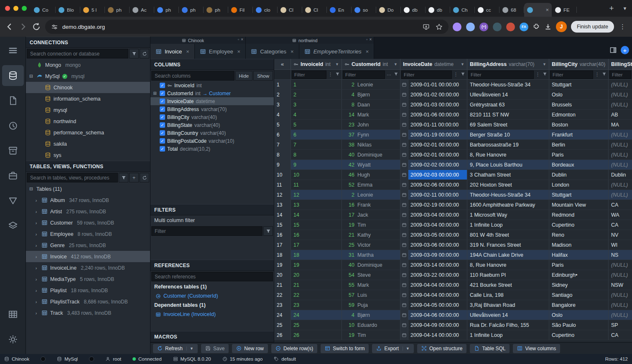  I want to click on row-number-cell: 26, so click(283, 335).